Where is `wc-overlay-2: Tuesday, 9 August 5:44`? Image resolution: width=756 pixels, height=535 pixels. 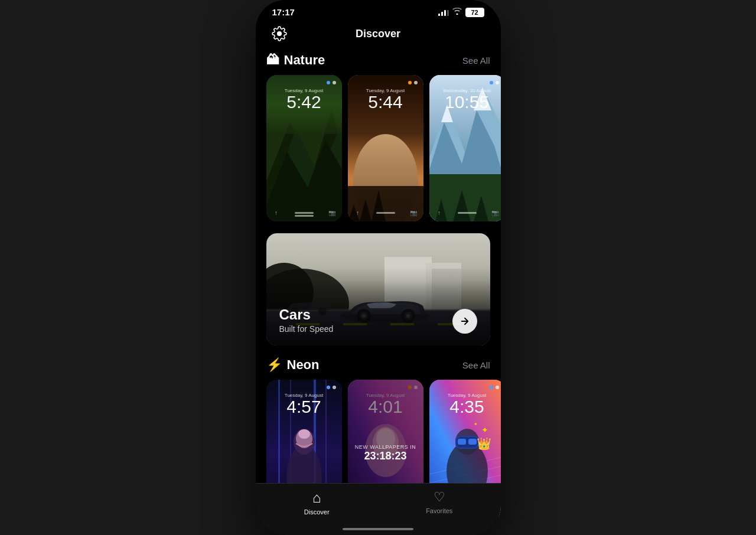 wc-overlay-2: Tuesday, 9 August 5:44 is located at coordinates (386, 148).